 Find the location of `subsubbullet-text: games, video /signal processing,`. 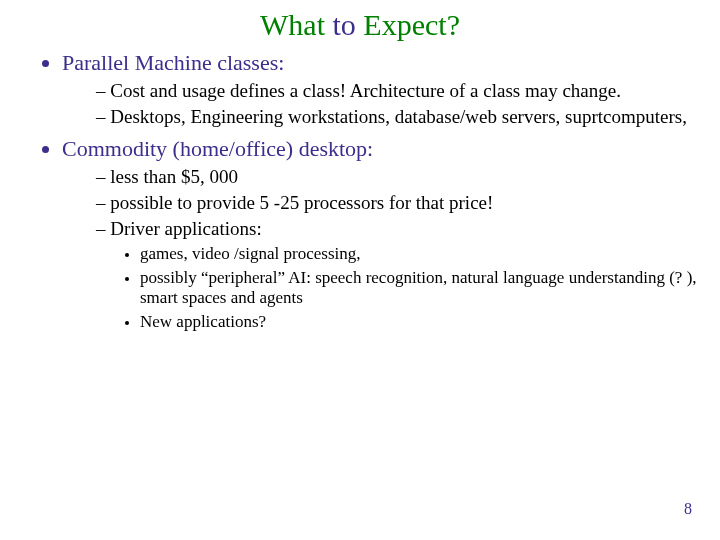

subsubbullet-text: games, video /signal processing, is located at coordinates (250, 254).